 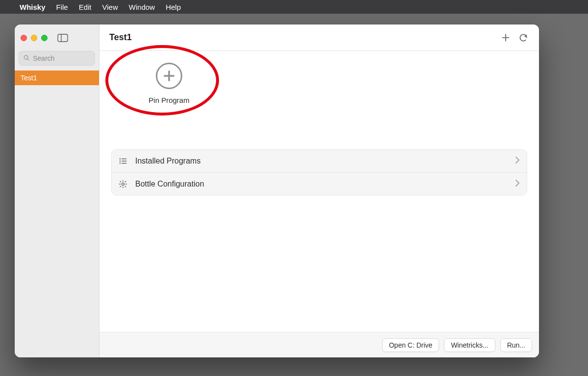 I want to click on menubar-item-edit: Edit, so click(x=85, y=7).